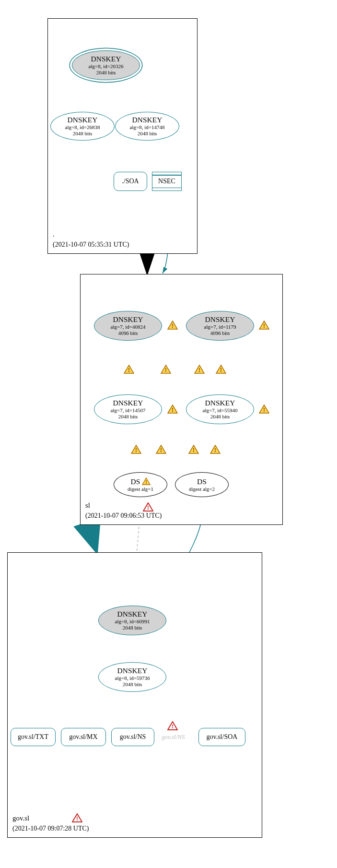 Image resolution: width=337 pixels, height=868 pixels. What do you see at coordinates (83, 737) in the screenshot?
I see `gov-mx: gov.sl/MX` at bounding box center [83, 737].